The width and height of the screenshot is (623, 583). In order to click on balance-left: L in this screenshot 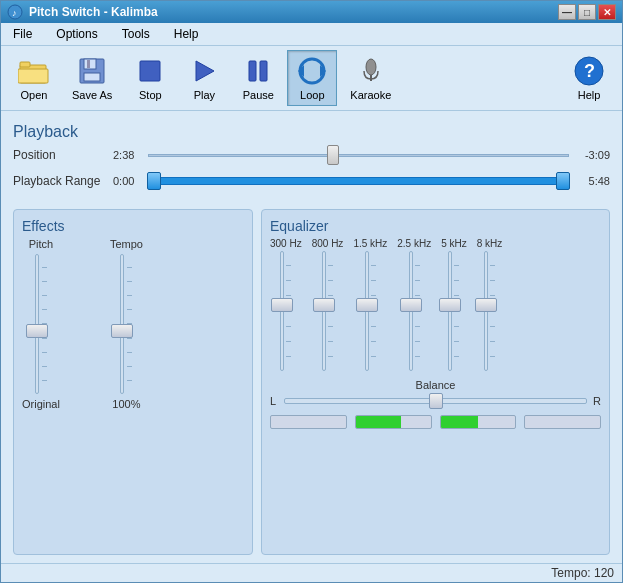, I will do `click(275, 401)`.